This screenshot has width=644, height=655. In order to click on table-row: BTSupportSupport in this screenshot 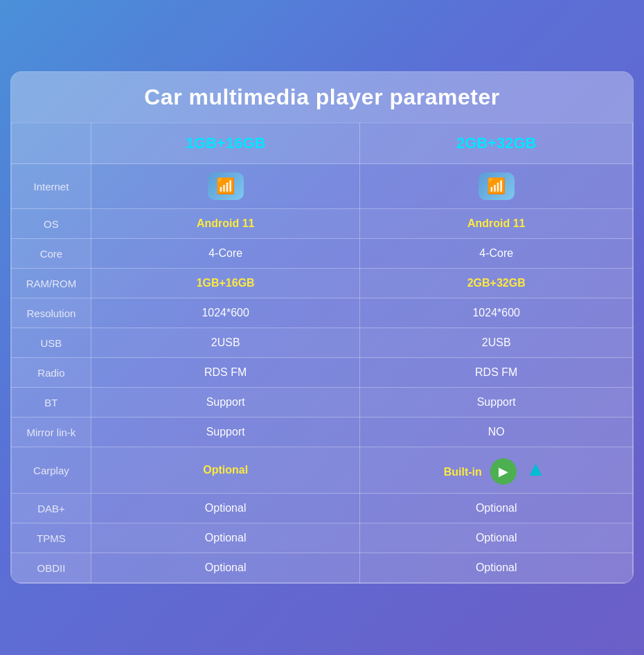, I will do `click(323, 403)`.